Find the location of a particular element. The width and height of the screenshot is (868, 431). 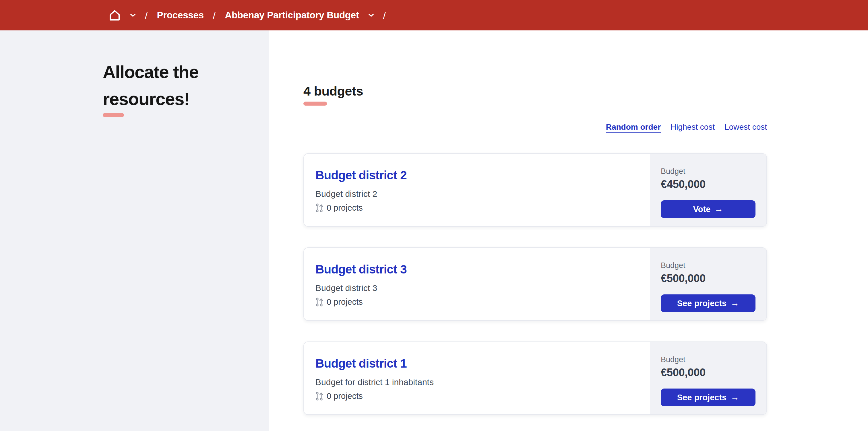

budget-side-panel: Budget €450,000 Vote → is located at coordinates (708, 190).